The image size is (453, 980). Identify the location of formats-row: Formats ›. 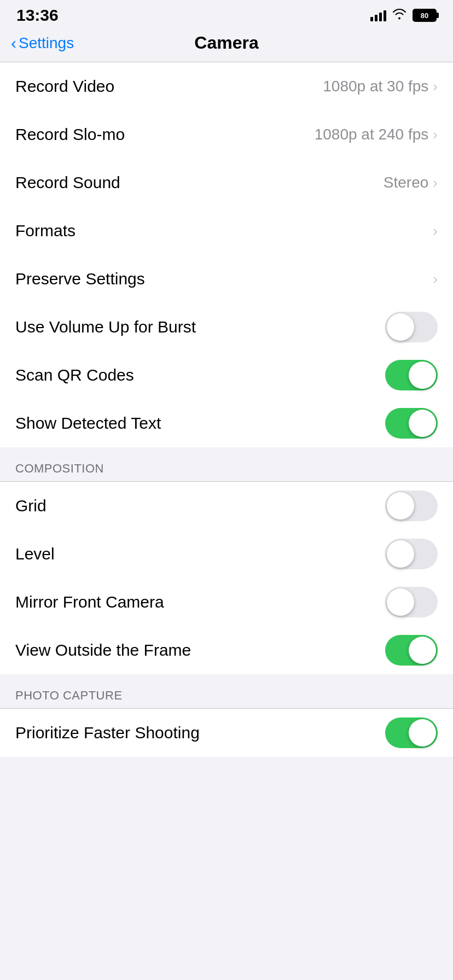
(226, 231).